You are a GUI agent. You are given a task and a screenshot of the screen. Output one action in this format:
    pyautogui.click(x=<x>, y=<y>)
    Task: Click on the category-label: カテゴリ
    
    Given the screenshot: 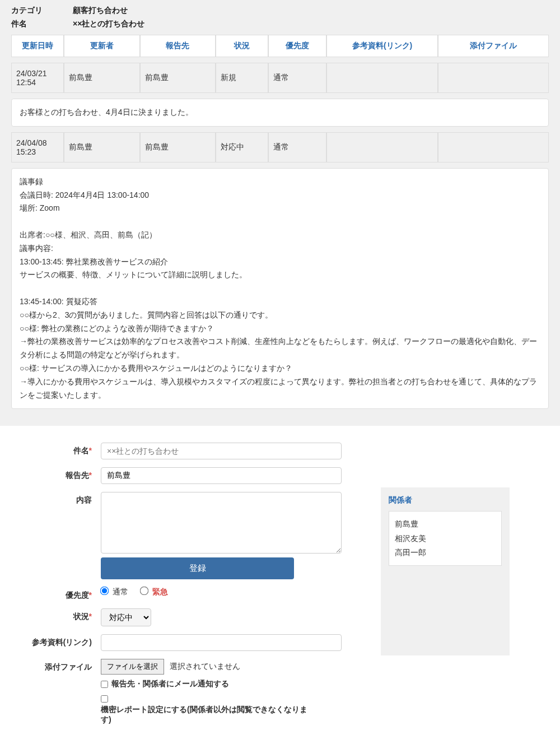 What is the action you would take?
    pyautogui.click(x=42, y=11)
    